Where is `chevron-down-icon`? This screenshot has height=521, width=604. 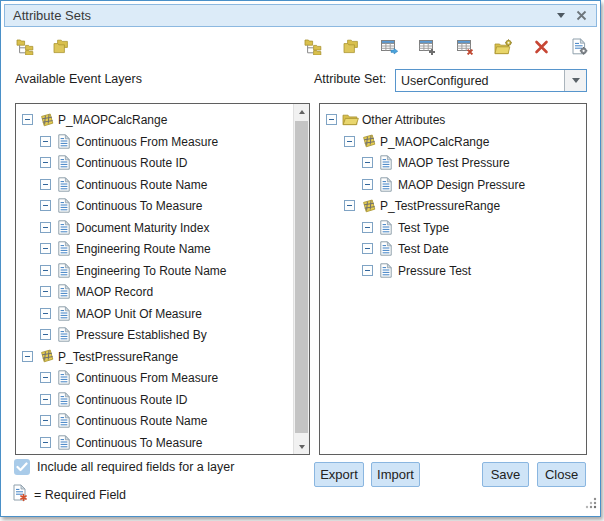 chevron-down-icon is located at coordinates (576, 80).